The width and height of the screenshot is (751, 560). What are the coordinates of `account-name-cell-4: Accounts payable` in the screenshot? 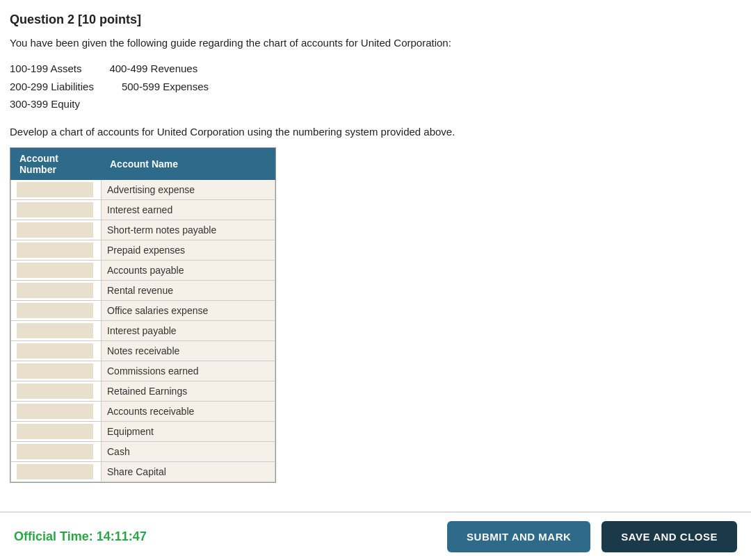 It's located at (188, 270).